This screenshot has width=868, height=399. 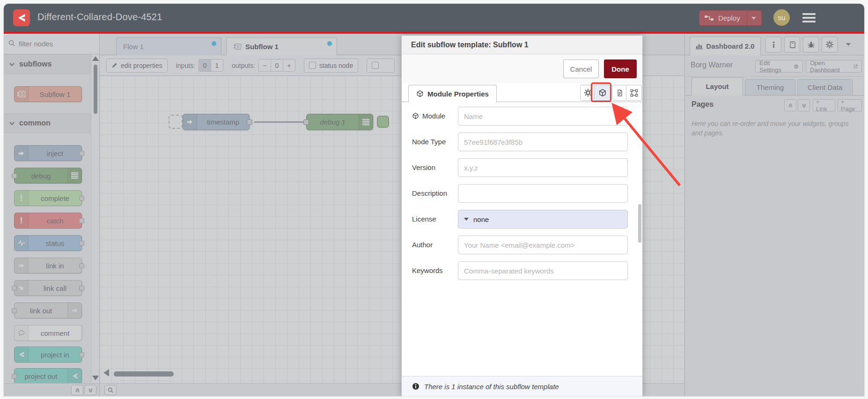 What do you see at coordinates (110, 390) in the screenshot?
I see `search-flows-button` at bounding box center [110, 390].